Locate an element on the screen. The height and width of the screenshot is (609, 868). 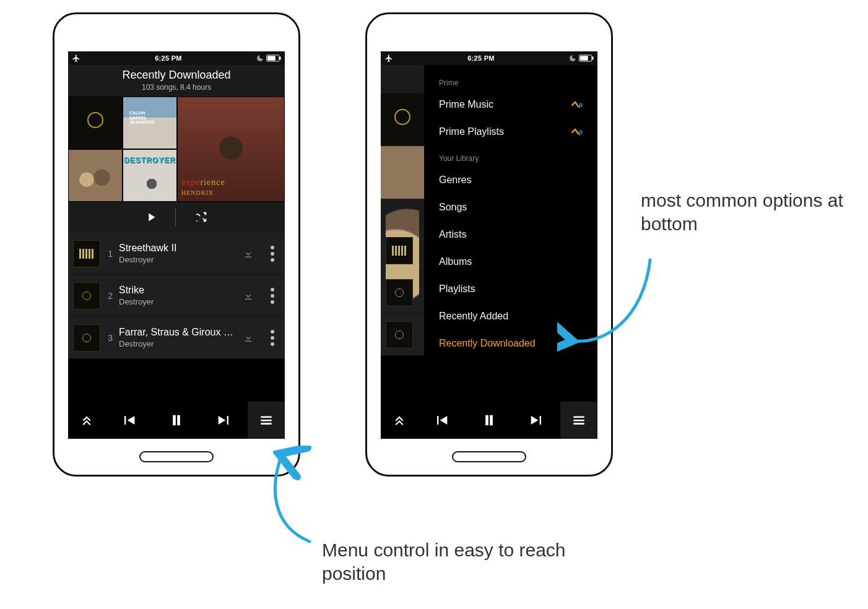
album-cover: CALVIN HARRIS 18 MONTHS is located at coordinates (150, 123).